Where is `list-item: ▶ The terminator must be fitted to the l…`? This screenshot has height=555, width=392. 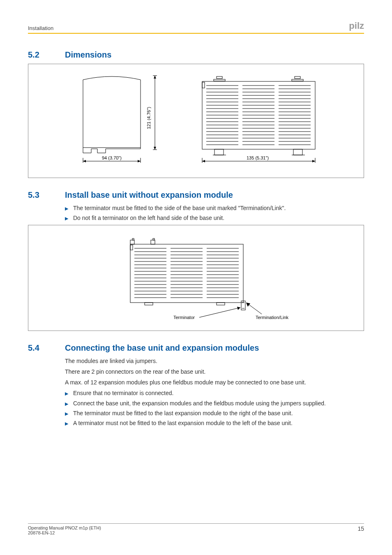
list-item: ▶ The terminator must be fitted to the l… is located at coordinates (214, 413).